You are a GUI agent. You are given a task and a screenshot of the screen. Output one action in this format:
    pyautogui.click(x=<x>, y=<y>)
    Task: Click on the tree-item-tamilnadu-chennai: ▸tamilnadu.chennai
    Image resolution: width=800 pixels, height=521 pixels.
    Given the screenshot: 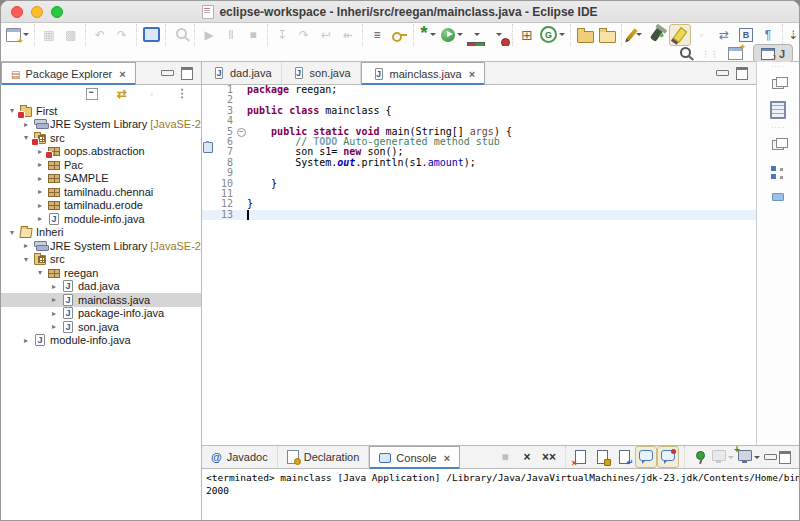 What is the action you would take?
    pyautogui.click(x=101, y=192)
    